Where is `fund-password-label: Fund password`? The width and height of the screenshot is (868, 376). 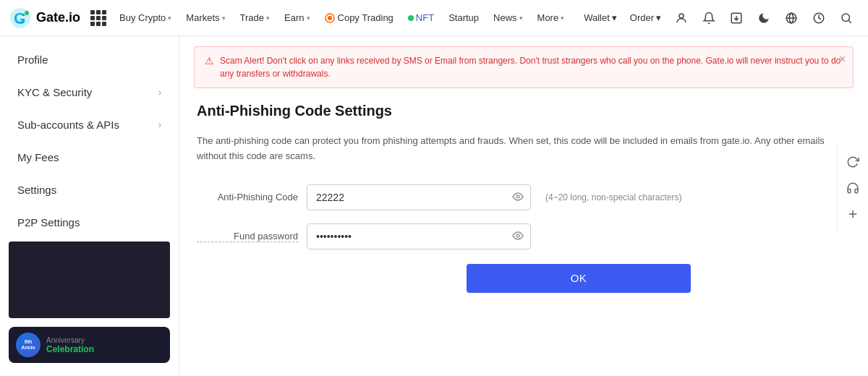 fund-password-label: Fund password is located at coordinates (247, 236).